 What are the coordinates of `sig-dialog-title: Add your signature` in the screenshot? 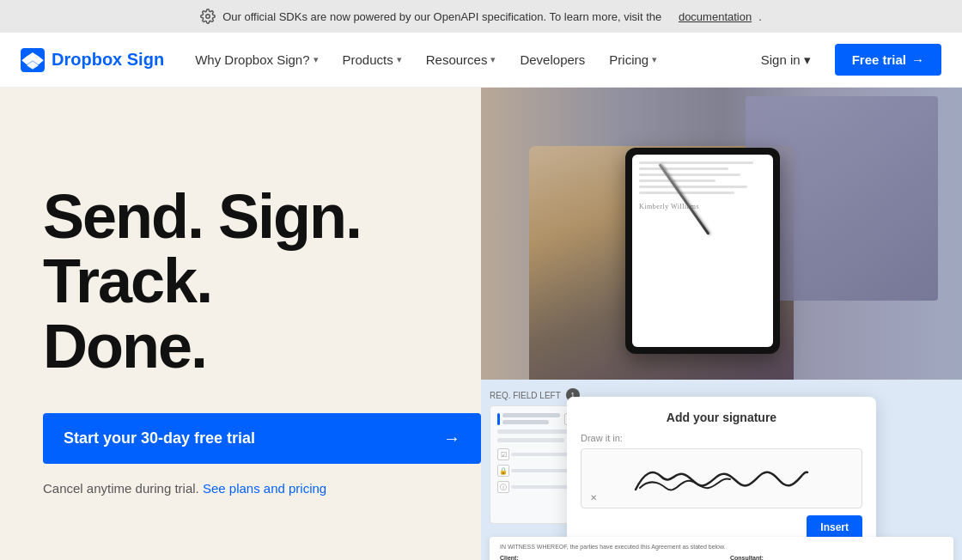 It's located at (722, 417).